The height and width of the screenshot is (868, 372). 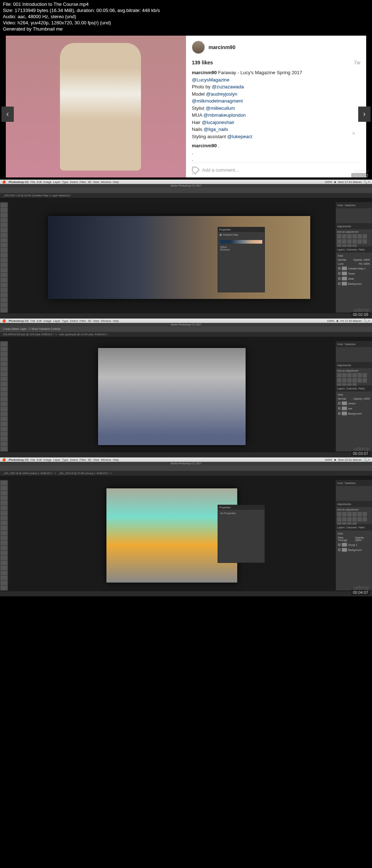 What do you see at coordinates (8, 114) in the screenshot?
I see `prev-arrow: ‹` at bounding box center [8, 114].